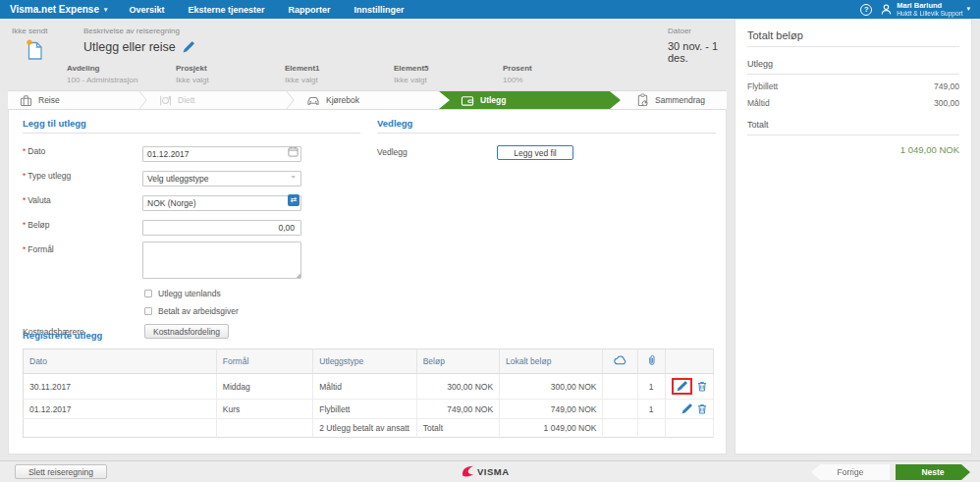 This screenshot has width=980, height=482. What do you see at coordinates (680, 31) in the screenshot?
I see `dates-label: Datoer` at bounding box center [680, 31].